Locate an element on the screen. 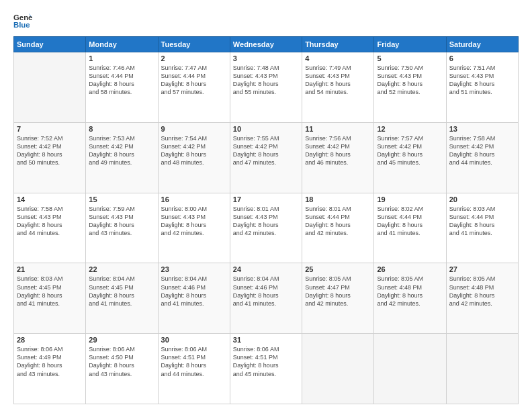 The image size is (532, 411). page-header: General Blue is located at coordinates (266, 20).